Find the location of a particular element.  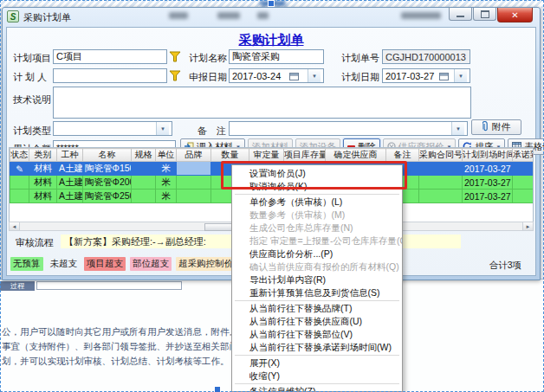

menu-item-replace-promise-time-down: 从当前行往下替换承诺到场时间(W) is located at coordinates (317, 348).